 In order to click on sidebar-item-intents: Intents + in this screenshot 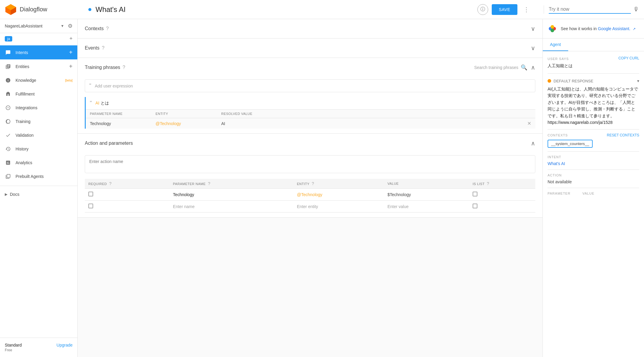, I will do `click(39, 53)`.